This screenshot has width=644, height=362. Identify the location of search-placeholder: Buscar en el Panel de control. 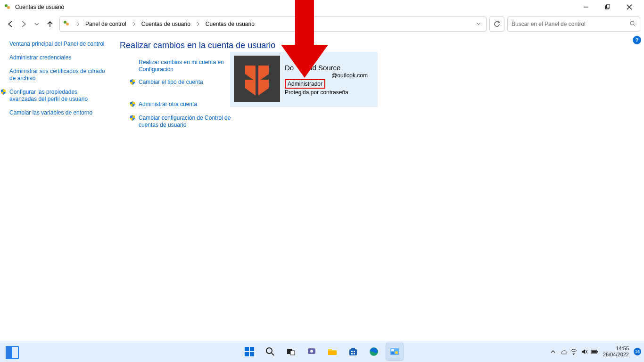
(549, 24).